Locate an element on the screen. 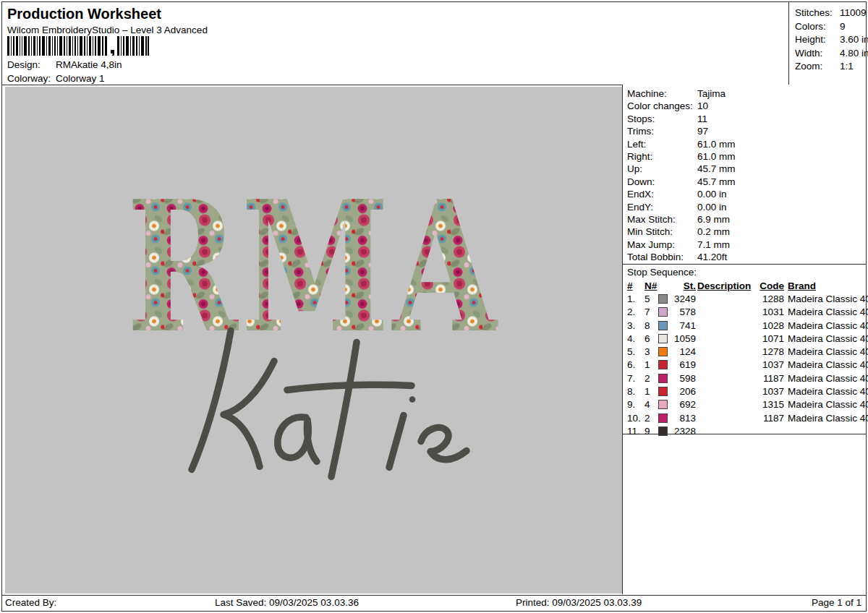 This screenshot has width=868, height=613. stop-cell: 1 is located at coordinates (651, 392).